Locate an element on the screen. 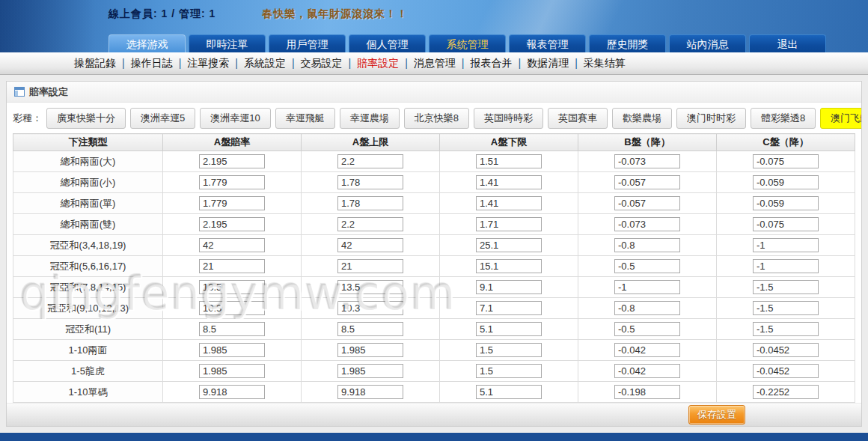  nav-tab-4: 個人管理 is located at coordinates (388, 43).